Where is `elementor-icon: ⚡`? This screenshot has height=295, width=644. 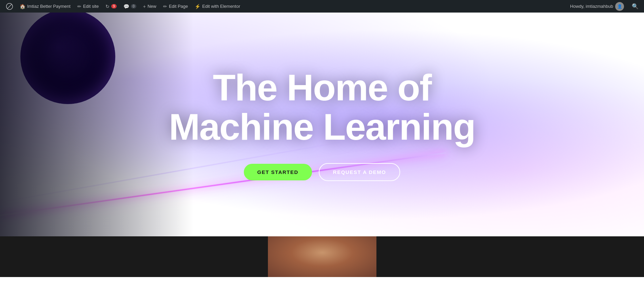 elementor-icon: ⚡ is located at coordinates (197, 6).